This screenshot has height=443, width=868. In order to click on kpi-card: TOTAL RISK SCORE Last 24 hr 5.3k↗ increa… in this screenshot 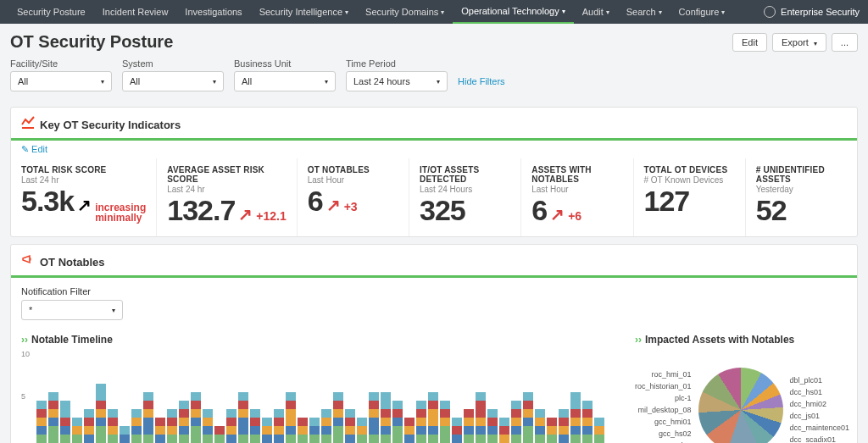, I will do `click(84, 197)`.